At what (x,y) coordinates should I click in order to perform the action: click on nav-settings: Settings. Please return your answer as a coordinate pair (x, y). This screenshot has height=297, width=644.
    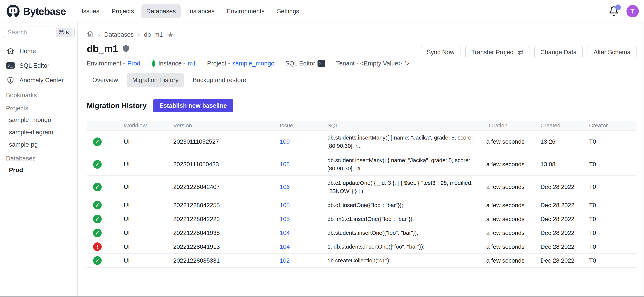
    Looking at the image, I should click on (288, 11).